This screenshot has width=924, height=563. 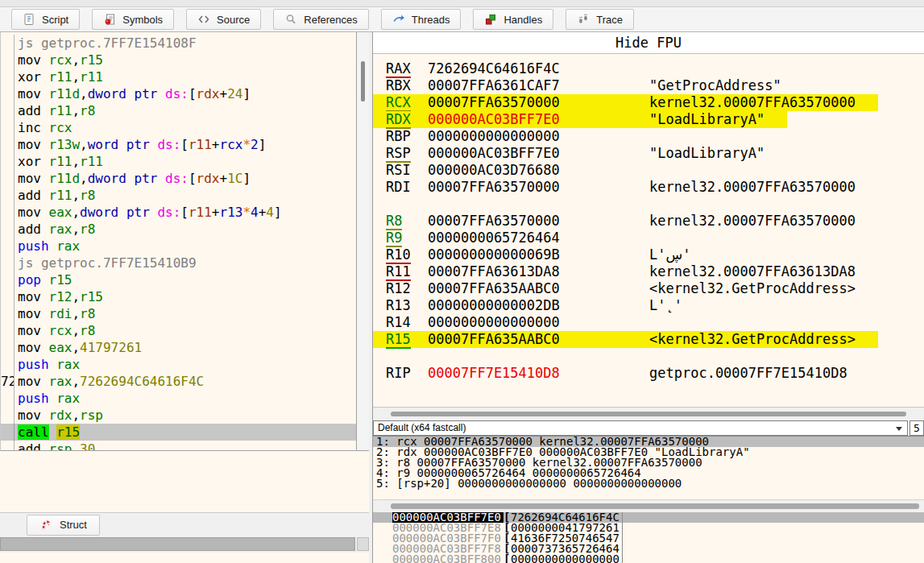 I want to click on tab-source: Source, so click(x=224, y=19).